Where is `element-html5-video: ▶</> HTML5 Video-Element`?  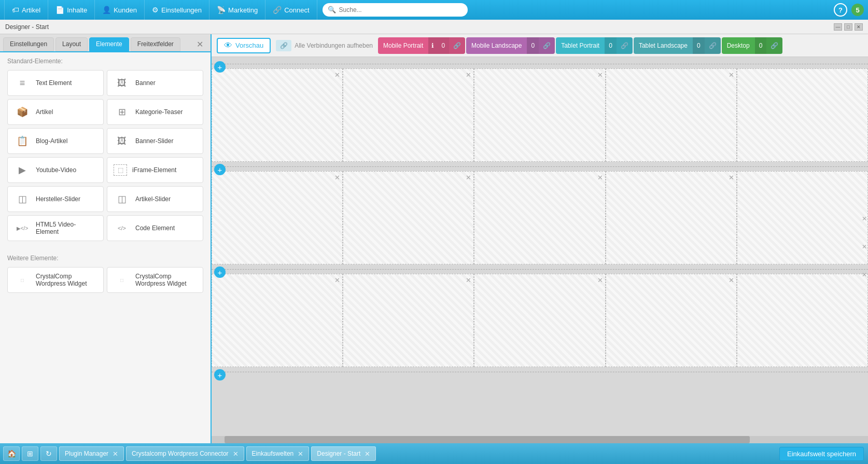
element-html5-video: ▶</> HTML5 Video-Element is located at coordinates (55, 228).